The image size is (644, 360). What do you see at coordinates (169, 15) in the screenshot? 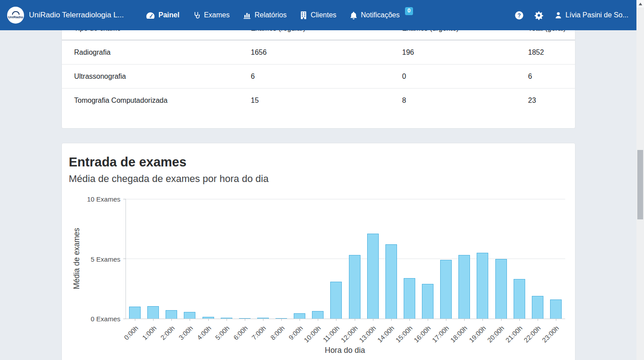
I see `nav-label: Painel` at bounding box center [169, 15].